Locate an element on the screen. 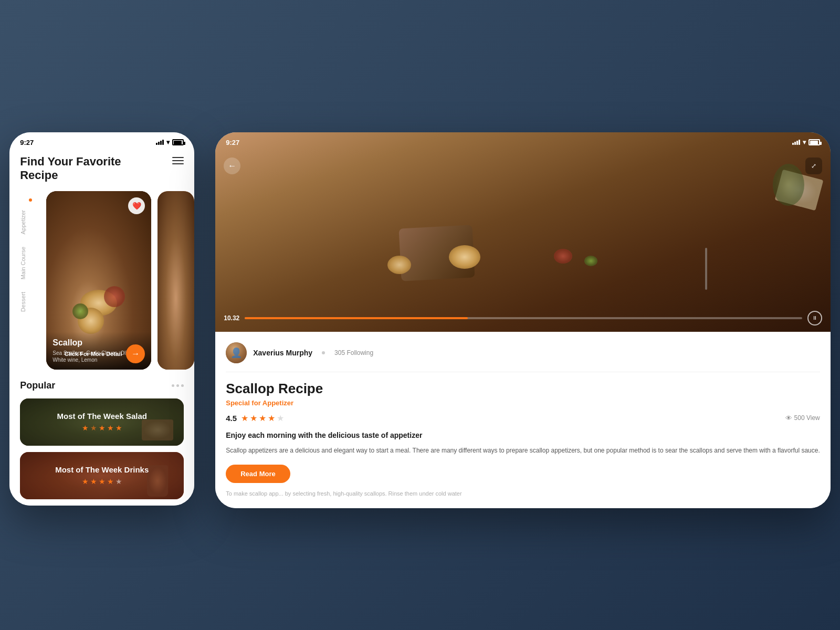 The image size is (840, 630). more-options is located at coordinates (177, 385).